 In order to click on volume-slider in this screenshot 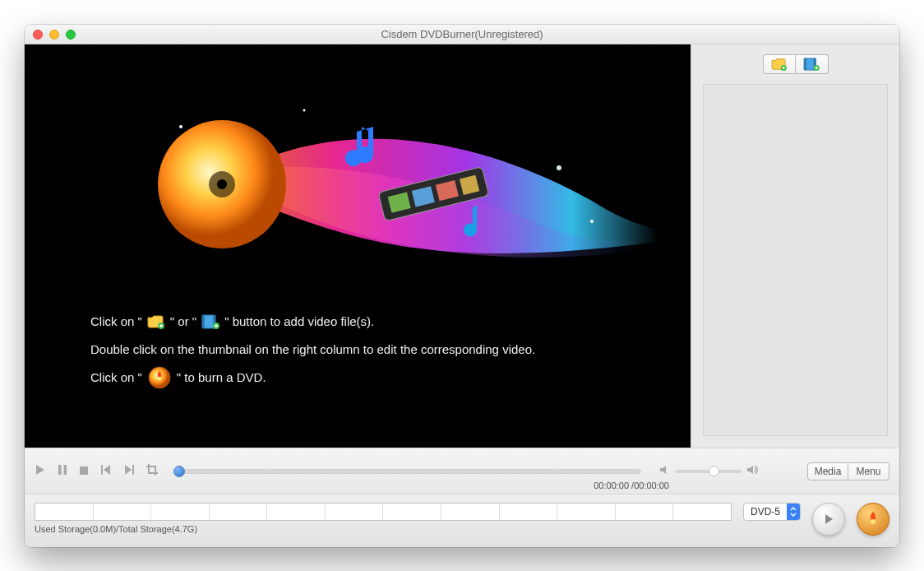, I will do `click(709, 471)`.